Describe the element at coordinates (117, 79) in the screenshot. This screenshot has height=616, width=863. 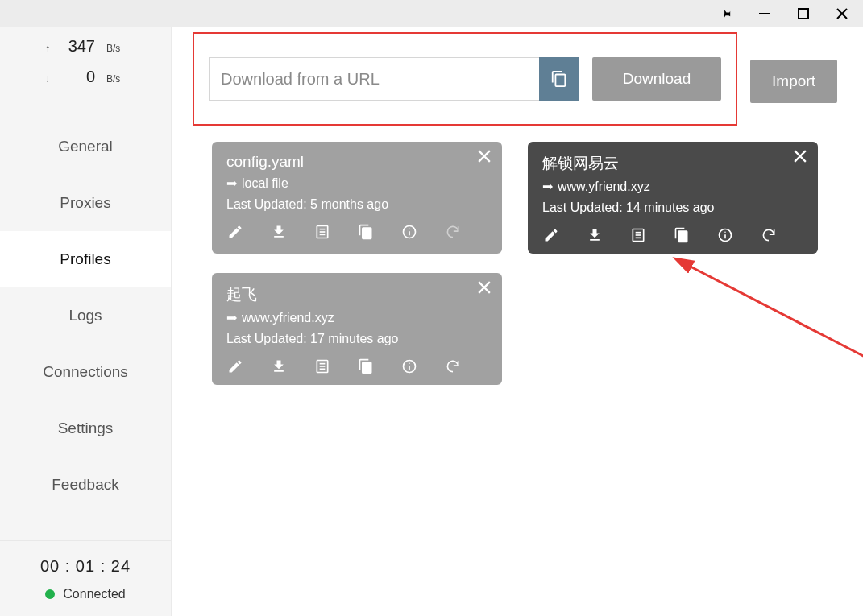
I see `download-unit: B/s` at that location.